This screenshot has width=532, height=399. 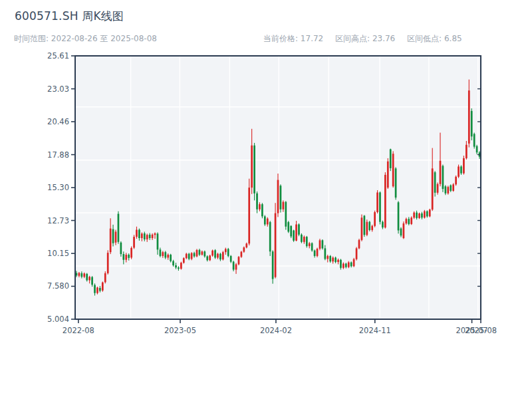 I want to click on x-tick-label: 2023-05, so click(x=180, y=331).